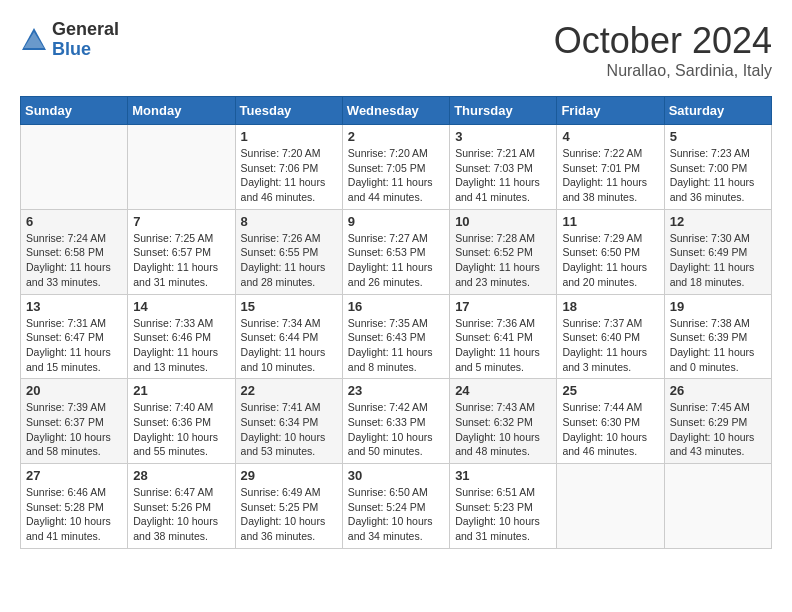 The image size is (792, 612). I want to click on day-number: 26, so click(718, 390).